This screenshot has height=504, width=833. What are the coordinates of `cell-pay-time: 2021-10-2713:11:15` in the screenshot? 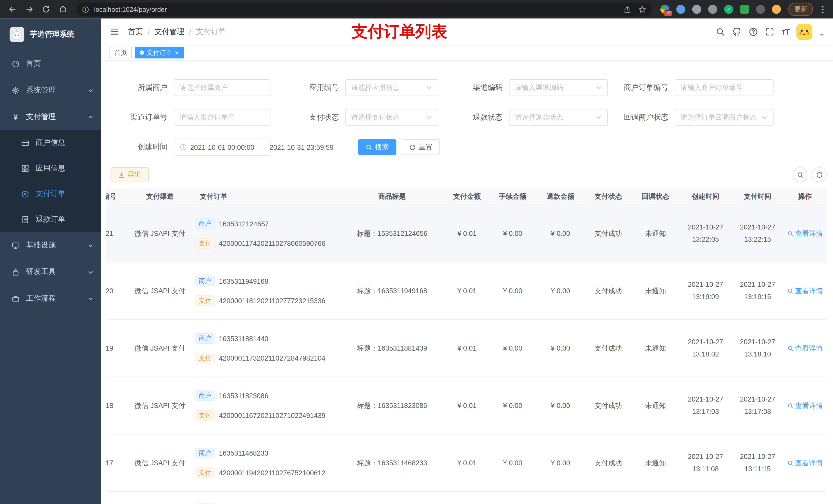 It's located at (757, 463).